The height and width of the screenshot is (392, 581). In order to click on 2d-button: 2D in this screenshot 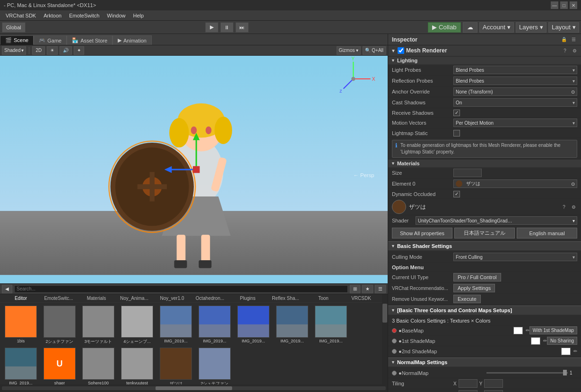, I will do `click(39, 51)`.